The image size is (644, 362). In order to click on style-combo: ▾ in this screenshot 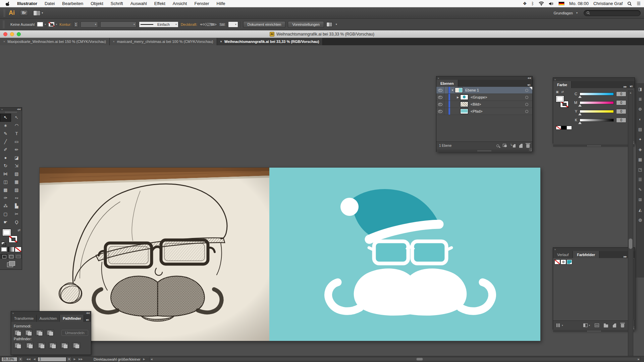, I will do `click(233, 24)`.